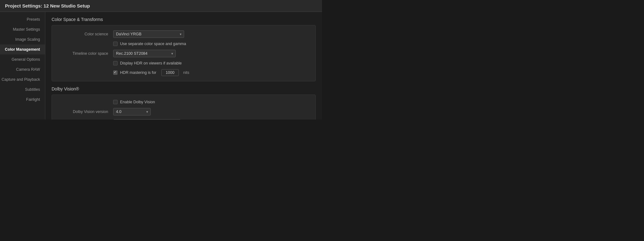 This screenshot has height=241, width=644. Describe the element at coordinates (151, 63) in the screenshot. I see `display-hdr-label: Display HDR on viewers if available` at that location.